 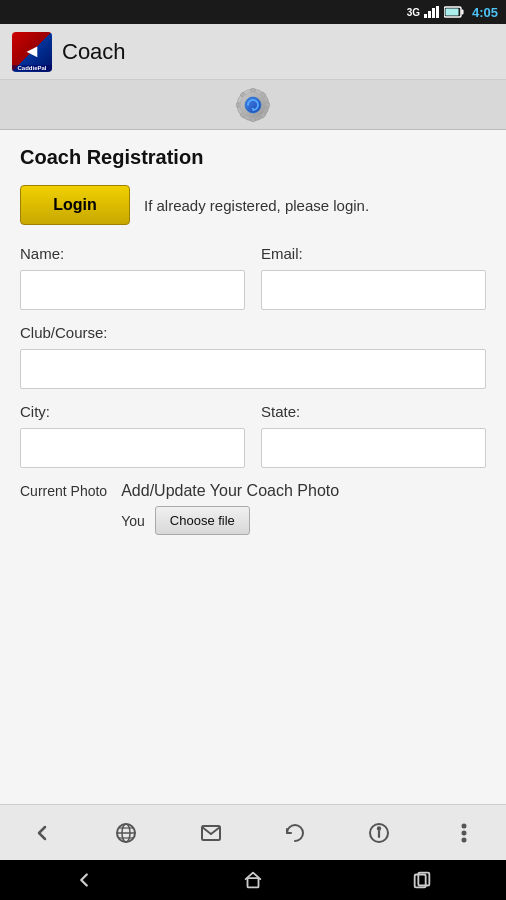 What do you see at coordinates (253, 52) in the screenshot?
I see `app-header: ◄ CaddiePal Coach` at bounding box center [253, 52].